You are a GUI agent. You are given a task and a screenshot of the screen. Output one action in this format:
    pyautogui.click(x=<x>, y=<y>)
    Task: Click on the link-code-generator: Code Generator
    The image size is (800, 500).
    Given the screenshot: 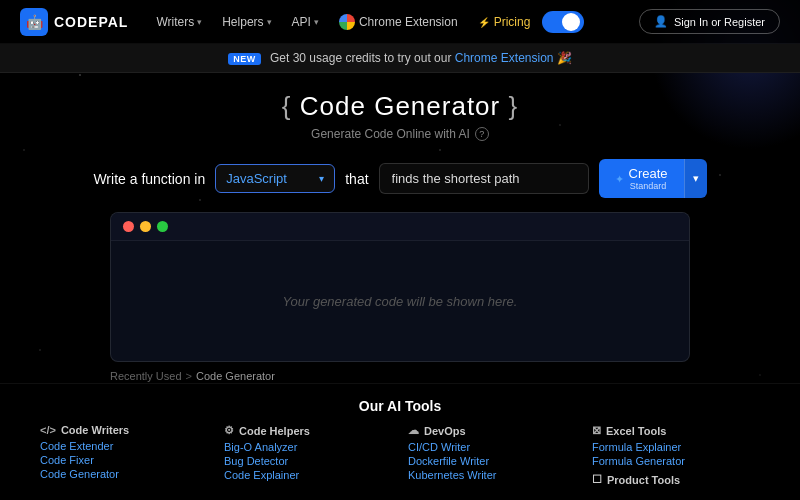 What is the action you would take?
    pyautogui.click(x=124, y=474)
    